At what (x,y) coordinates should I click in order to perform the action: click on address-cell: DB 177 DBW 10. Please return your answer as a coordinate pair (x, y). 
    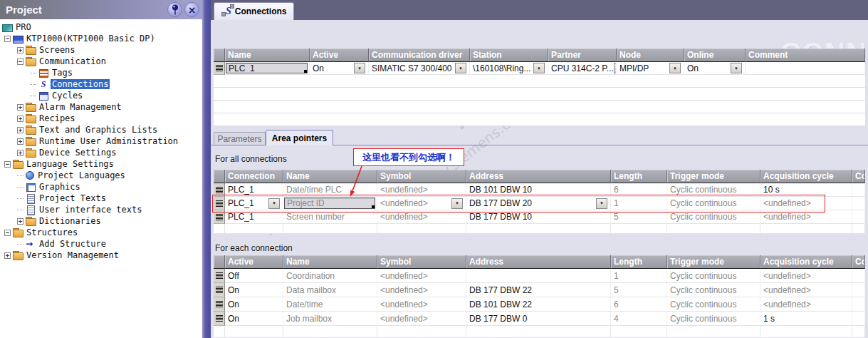
    Looking at the image, I should click on (538, 217).